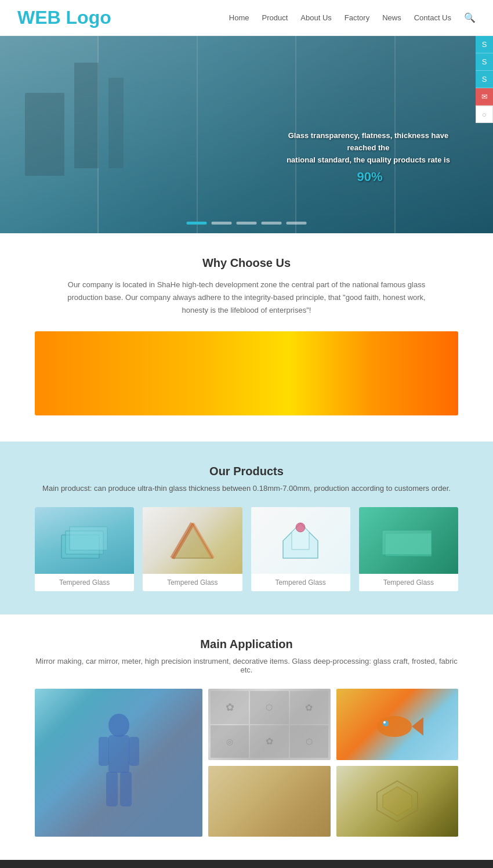 Image resolution: width=493 pixels, height=868 pixels. Describe the element at coordinates (300, 549) in the screenshot. I see `product-item-3: Tempered Glass` at that location.